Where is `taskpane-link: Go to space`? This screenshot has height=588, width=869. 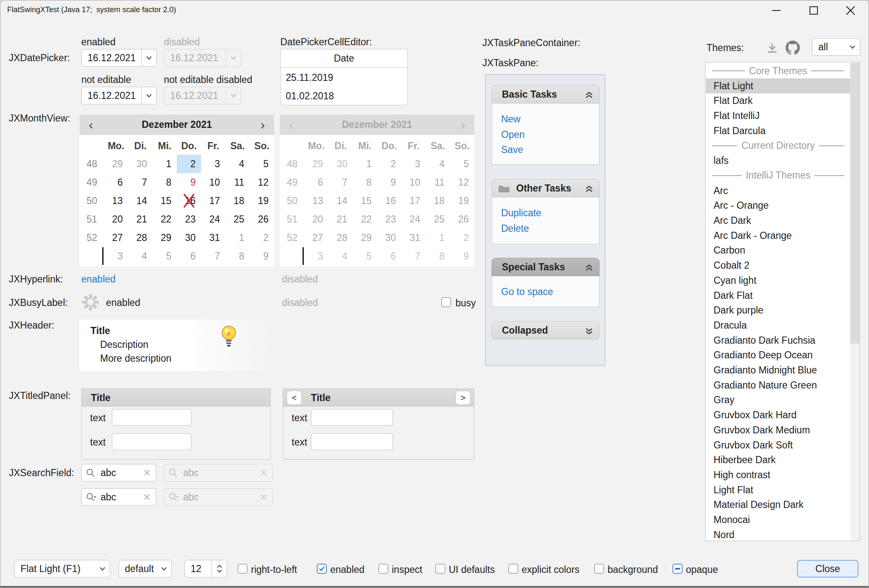
taskpane-link: Go to space is located at coordinates (527, 292).